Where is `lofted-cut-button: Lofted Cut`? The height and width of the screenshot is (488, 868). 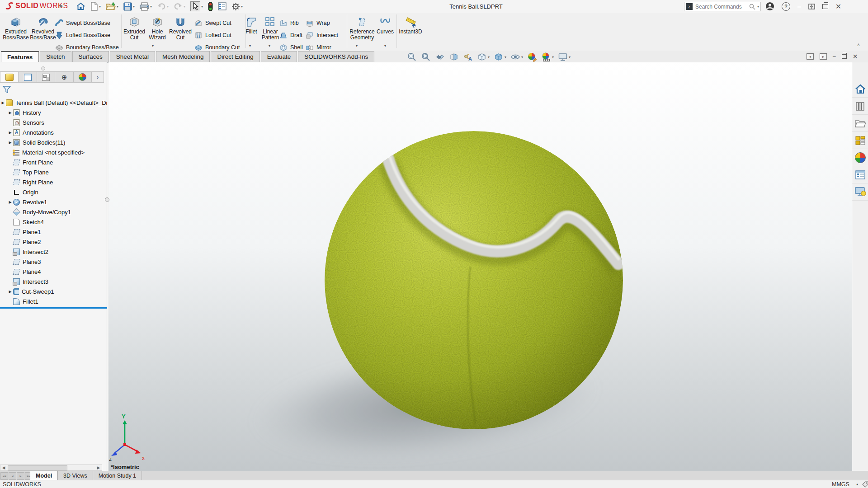
lofted-cut-button: Lofted Cut is located at coordinates (213, 35).